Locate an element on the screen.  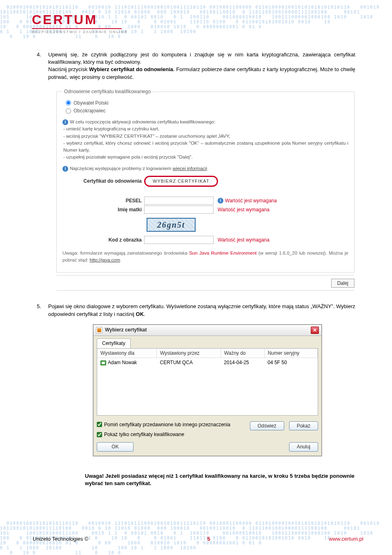
cancel-button: Anuluj is located at coordinates (304, 447).